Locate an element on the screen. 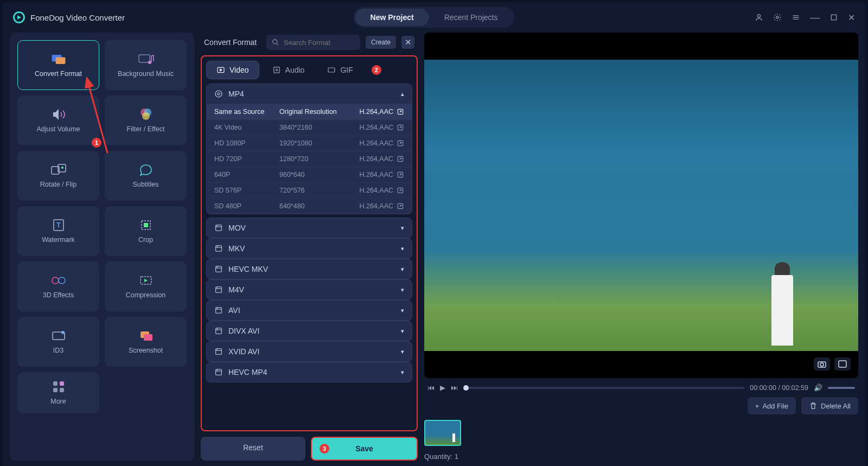 Image resolution: width=868 pixels, height=466 pixels. add-file-button: +Add File is located at coordinates (771, 406).